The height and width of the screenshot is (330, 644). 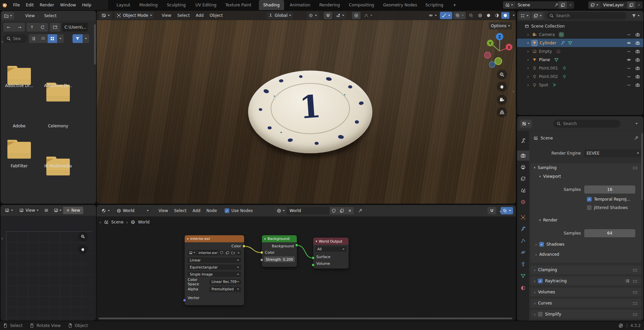 I want to click on strength-field: Strength0.200, so click(x=279, y=259).